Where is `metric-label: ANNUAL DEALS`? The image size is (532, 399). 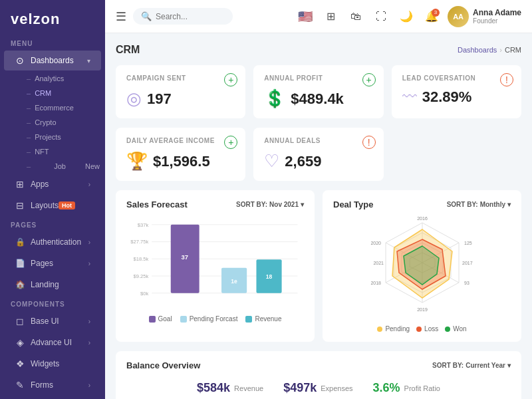 metric-label: ANNUAL DEALS is located at coordinates (318, 141).